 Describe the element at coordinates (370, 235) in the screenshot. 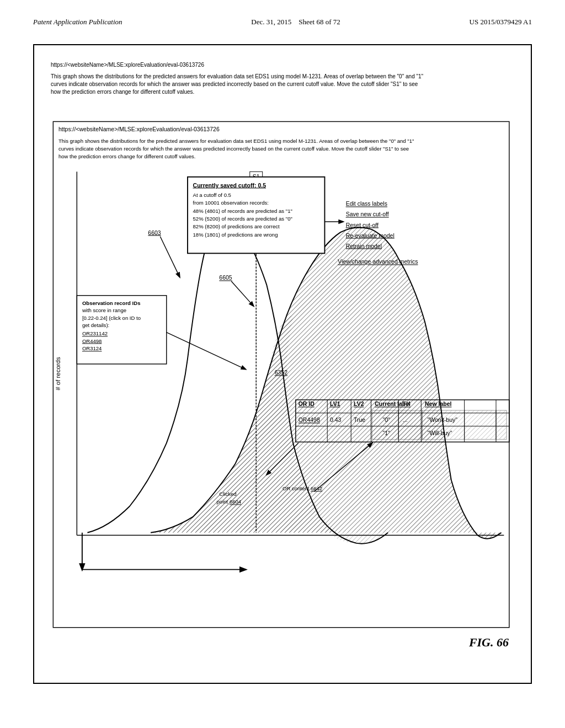

I see `svg-text: Re-evaluate model` at that location.